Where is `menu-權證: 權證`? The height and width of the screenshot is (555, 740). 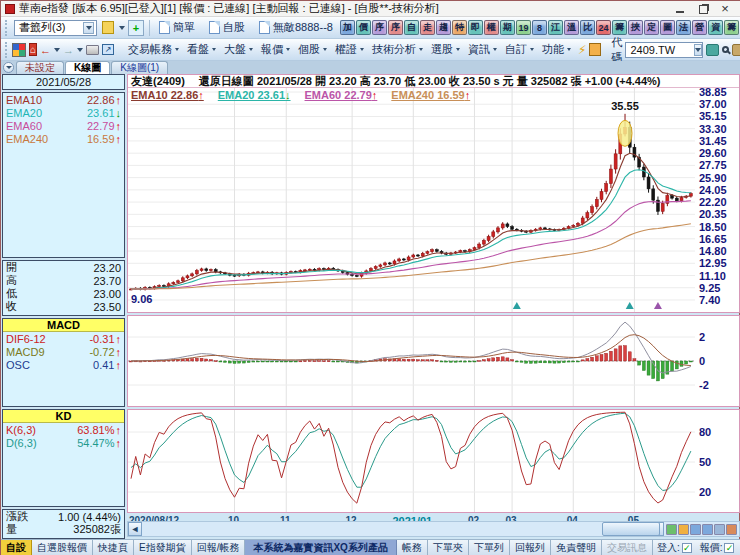 menu-權證: 權證 is located at coordinates (350, 50).